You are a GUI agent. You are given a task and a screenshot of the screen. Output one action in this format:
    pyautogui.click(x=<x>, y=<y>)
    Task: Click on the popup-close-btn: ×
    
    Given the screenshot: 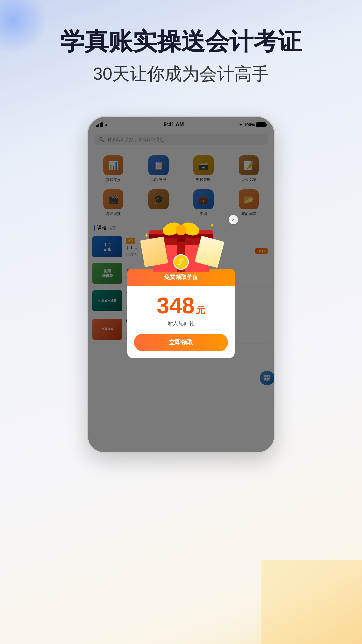 What is the action you would take?
    pyautogui.click(x=233, y=220)
    